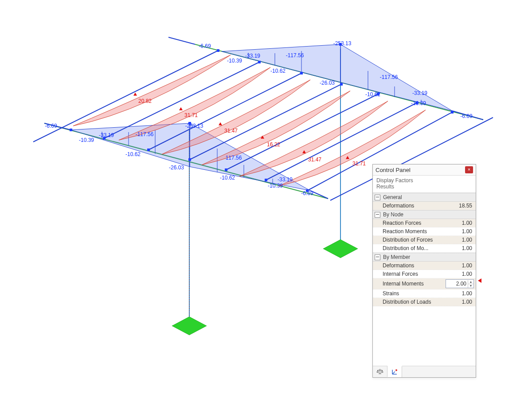 Image resolution: width=532 pixels, height=399 pixels. What do you see at coordinates (415, 248) in the screenshot?
I see `param-label: Distribution of Mo...` at bounding box center [415, 248].